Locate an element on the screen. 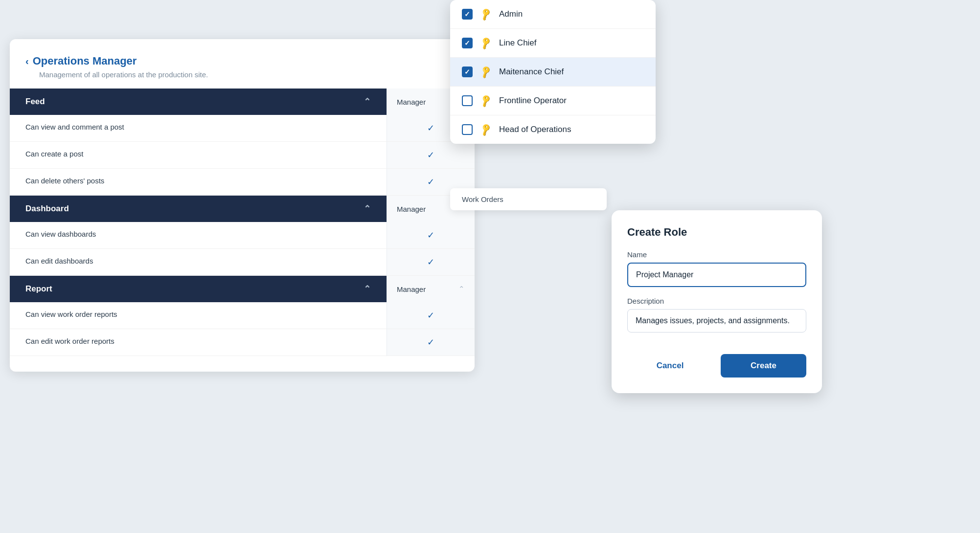  checkbox-line-chief: ✓ is located at coordinates (467, 43).